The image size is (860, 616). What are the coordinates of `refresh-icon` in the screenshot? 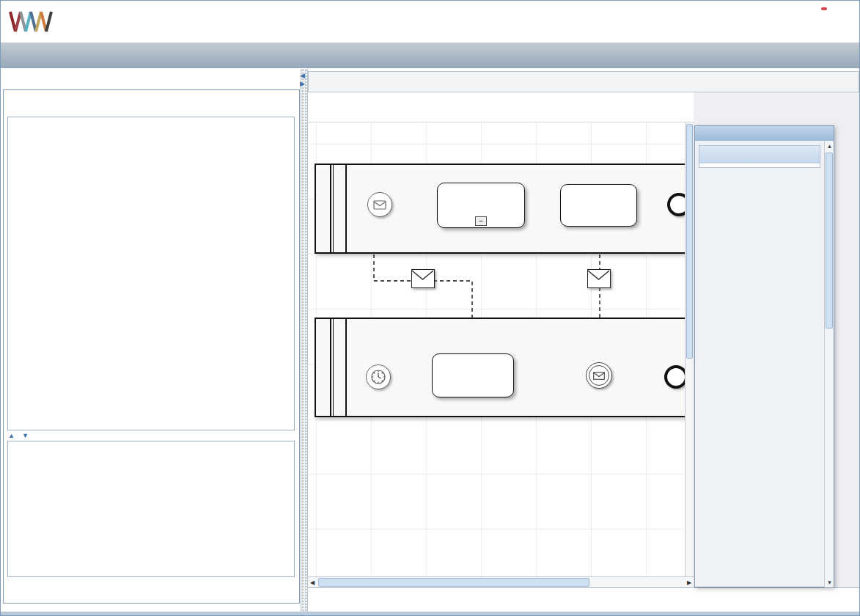 It's located at (683, 22).